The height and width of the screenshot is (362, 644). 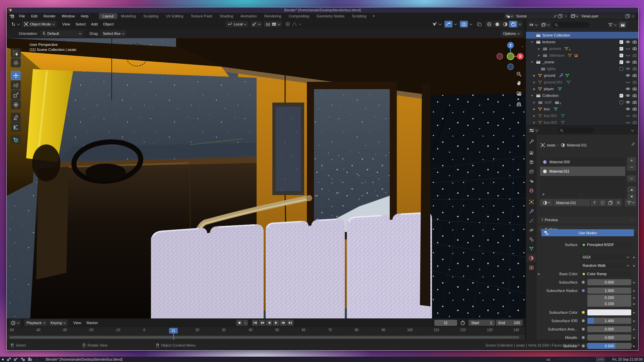 I want to click on tool-scale, so click(x=16, y=95).